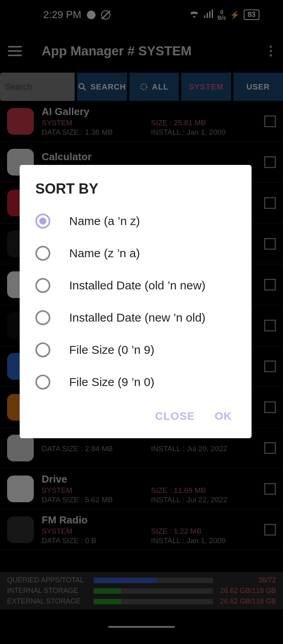 Image resolution: width=283 pixels, height=644 pixels. What do you see at coordinates (223, 416) in the screenshot?
I see `ok-button: OK` at bounding box center [223, 416].